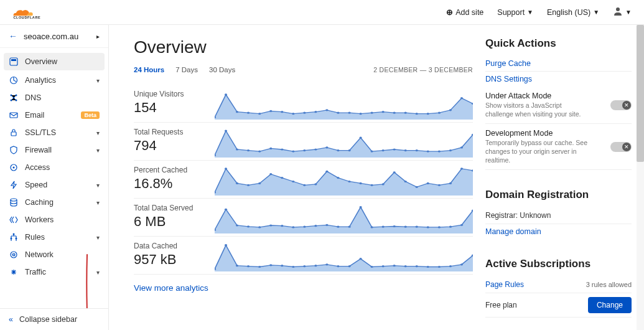 The image size is (644, 330). Describe the element at coordinates (14, 220) in the screenshot. I see `workers-icon` at that location.